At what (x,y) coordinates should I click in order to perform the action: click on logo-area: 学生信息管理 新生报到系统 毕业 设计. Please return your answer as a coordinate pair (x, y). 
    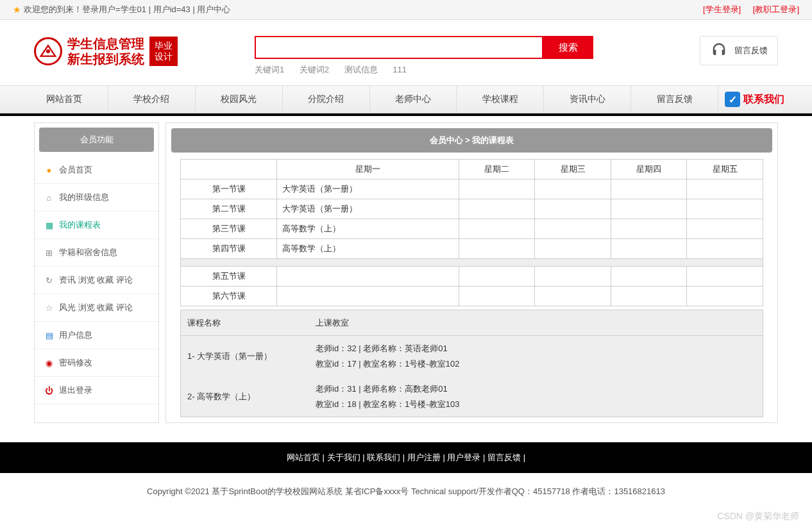
    Looking at the image, I should click on (106, 51).